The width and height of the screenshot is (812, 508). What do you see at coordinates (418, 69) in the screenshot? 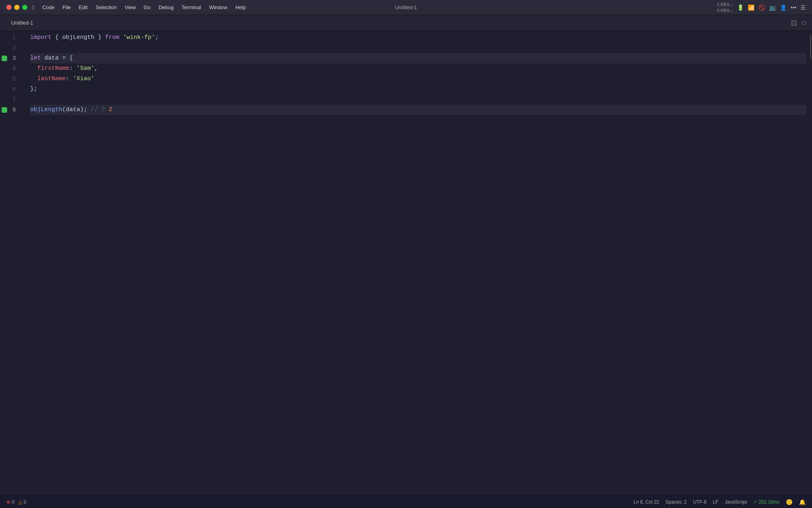
I see `code-line-4: firstName: 'Sam',` at bounding box center [418, 69].